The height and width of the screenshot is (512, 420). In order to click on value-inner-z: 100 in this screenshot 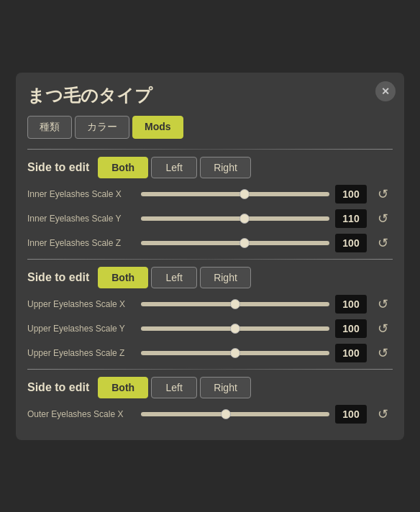, I will do `click(351, 243)`.